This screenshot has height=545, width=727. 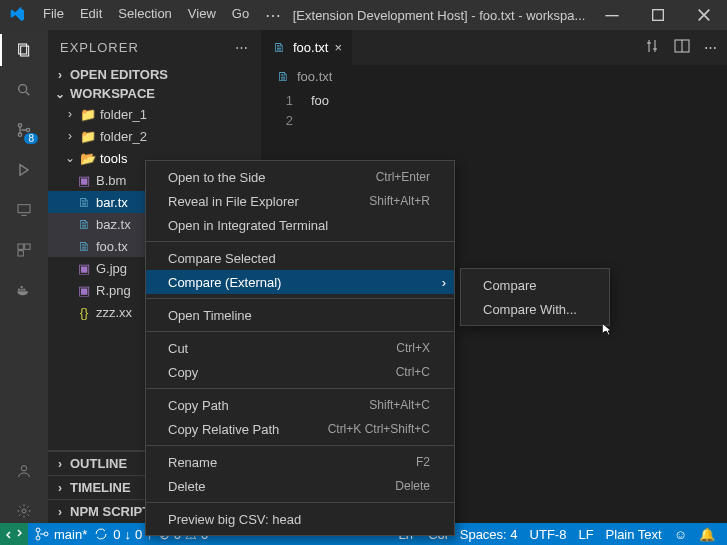 I want to click on docker-icon, so click(x=24, y=290).